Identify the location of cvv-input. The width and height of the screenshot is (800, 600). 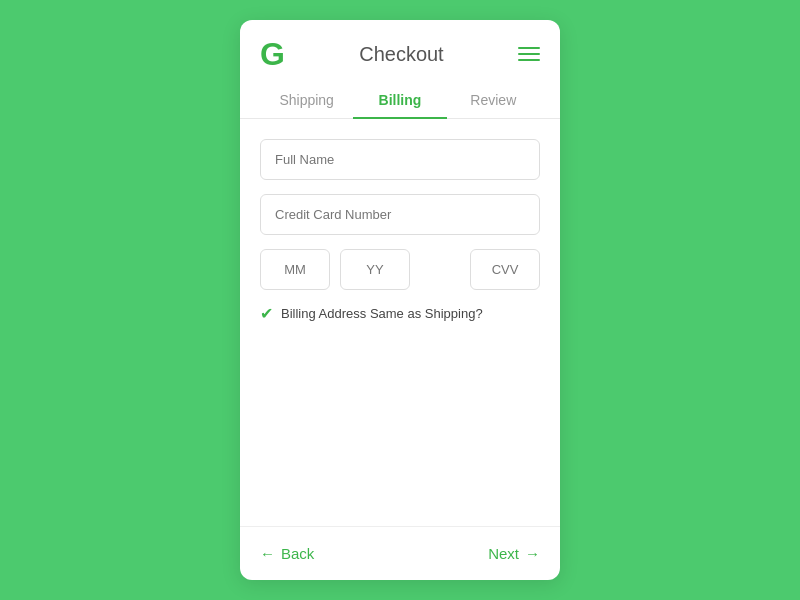
(505, 270).